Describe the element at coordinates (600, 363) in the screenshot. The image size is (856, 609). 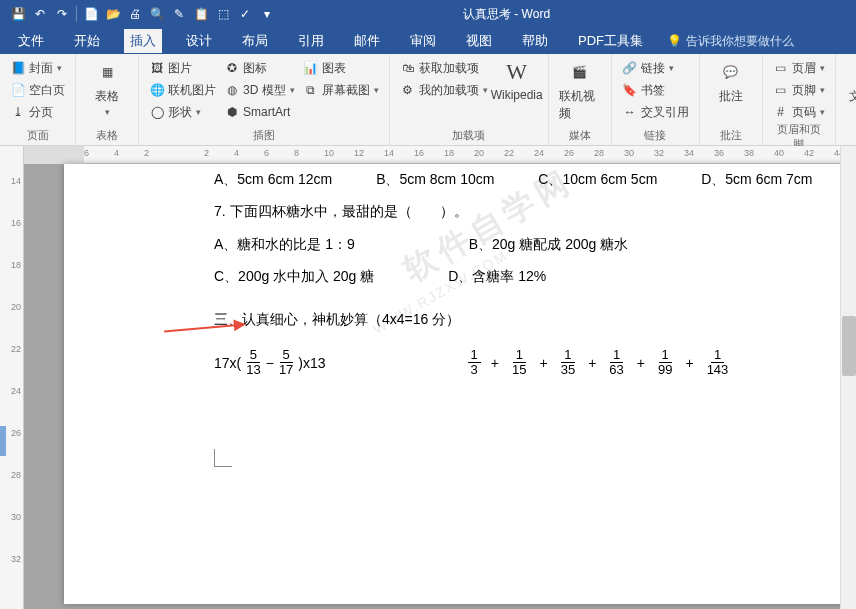
I see `expr2: 13 + 115 + 135 + 163 + 199 + 1143` at that location.